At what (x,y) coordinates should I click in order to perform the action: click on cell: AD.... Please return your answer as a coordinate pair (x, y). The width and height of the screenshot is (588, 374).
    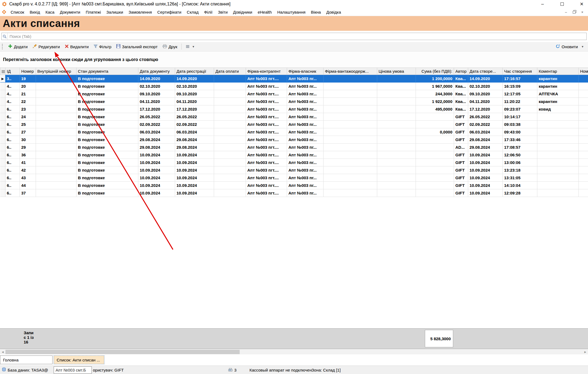
    Looking at the image, I should click on (461, 147).